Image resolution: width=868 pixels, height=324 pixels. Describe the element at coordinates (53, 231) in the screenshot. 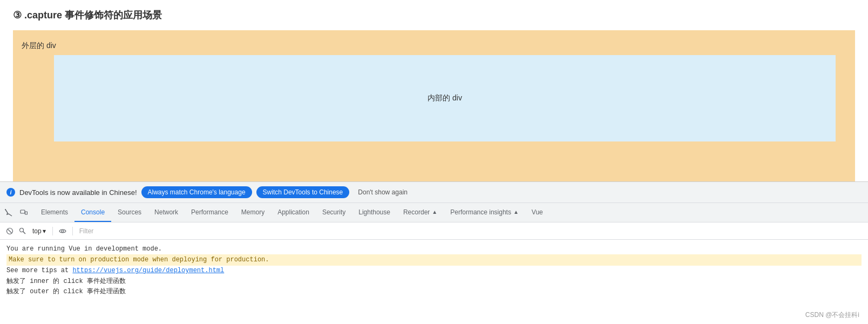

I see `toolbar-divider` at that location.